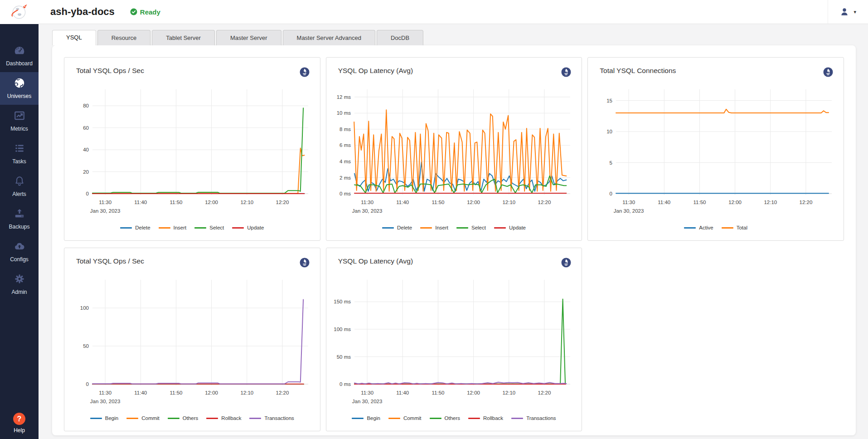 The width and height of the screenshot is (868, 439). I want to click on empty-grid-cell, so click(716, 339).